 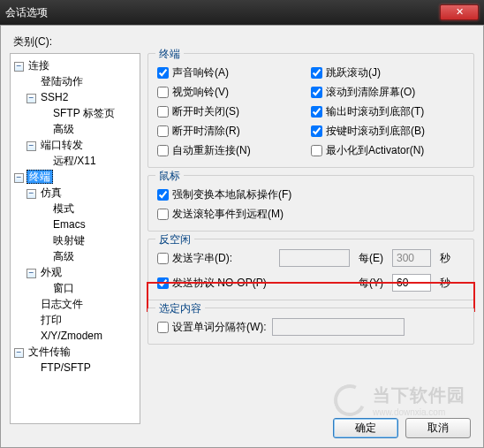 I want to click on category-label: 类别(C):, so click(x=244, y=42).